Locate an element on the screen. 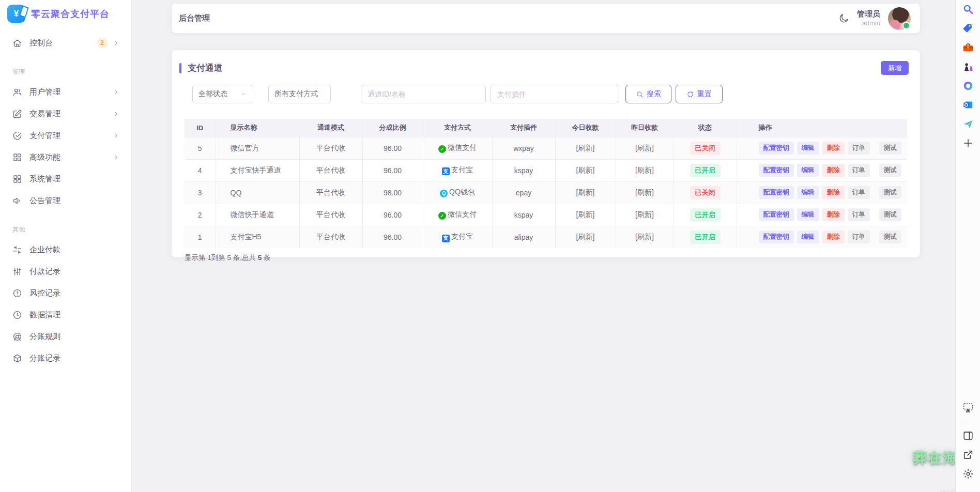 Image resolution: width=980 pixels, height=492 pixels. reset-button: 重置 is located at coordinates (699, 94).